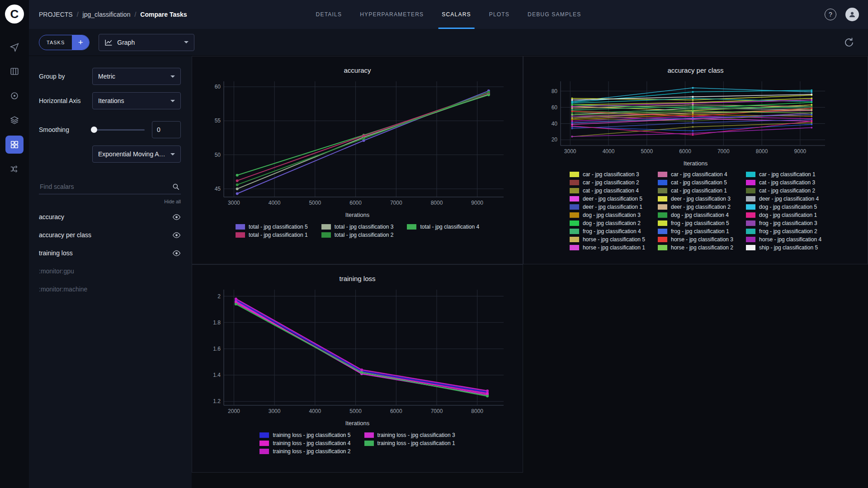  Describe the element at coordinates (695, 207) in the screenshot. I see `legend-item: deer - jpg classification 2` at that location.